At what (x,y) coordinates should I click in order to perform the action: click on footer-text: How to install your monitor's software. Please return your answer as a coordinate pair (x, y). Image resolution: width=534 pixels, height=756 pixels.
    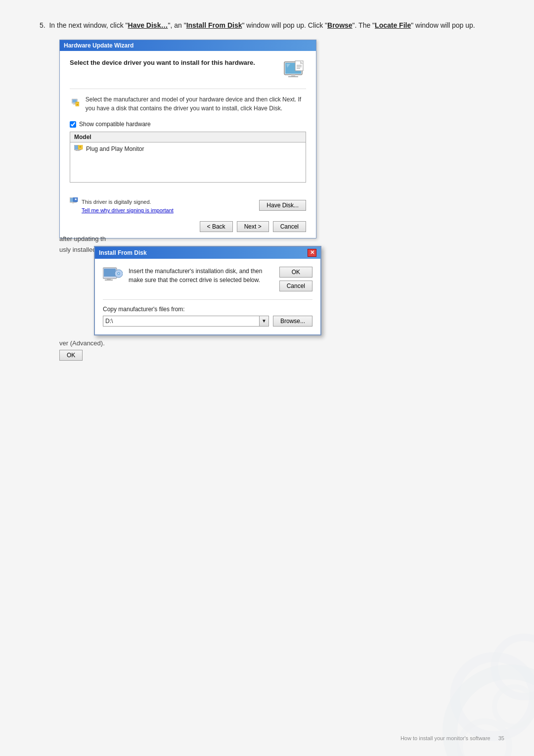
    Looking at the image, I should click on (445, 738).